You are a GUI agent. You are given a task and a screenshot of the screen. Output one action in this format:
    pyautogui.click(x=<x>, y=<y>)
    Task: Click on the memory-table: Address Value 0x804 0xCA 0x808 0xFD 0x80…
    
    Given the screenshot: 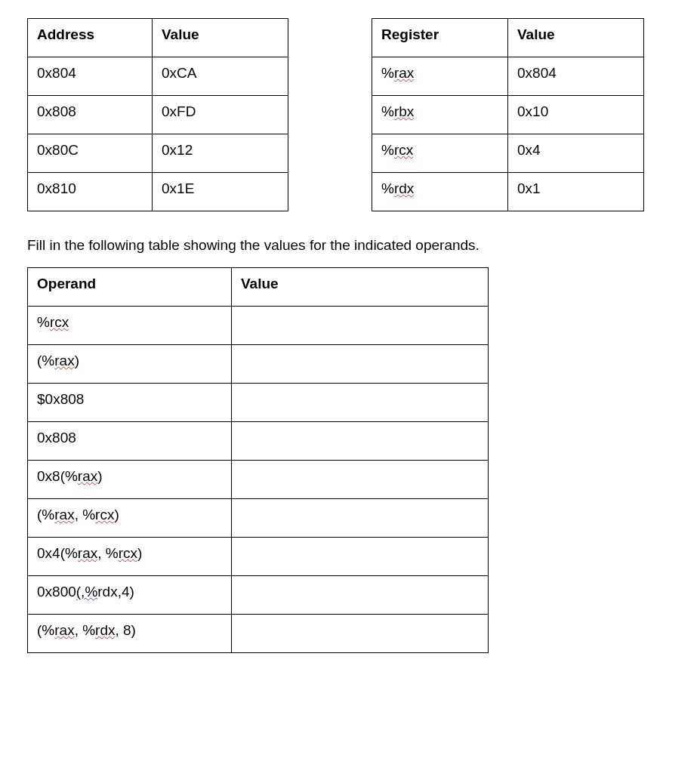 What is the action you would take?
    pyautogui.click(x=158, y=115)
    